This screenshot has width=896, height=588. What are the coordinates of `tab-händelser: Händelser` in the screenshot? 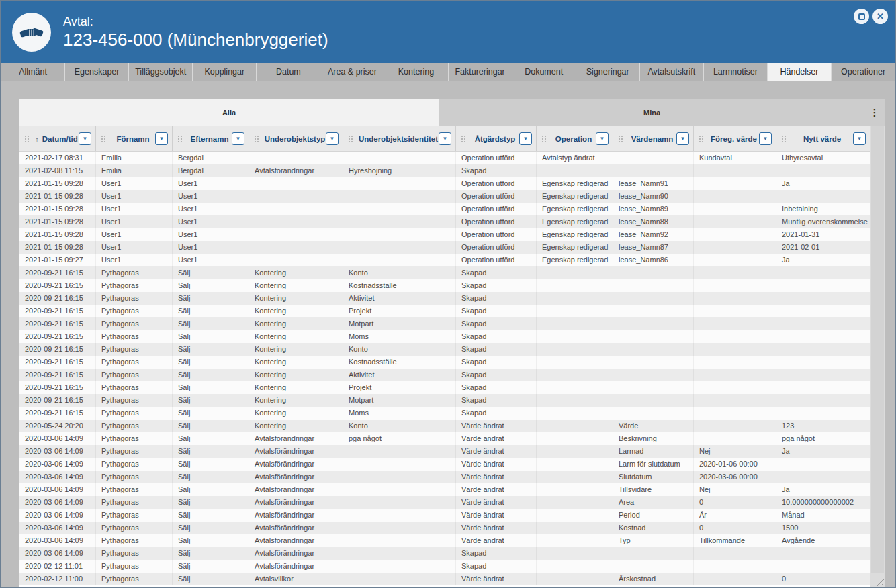 It's located at (799, 72).